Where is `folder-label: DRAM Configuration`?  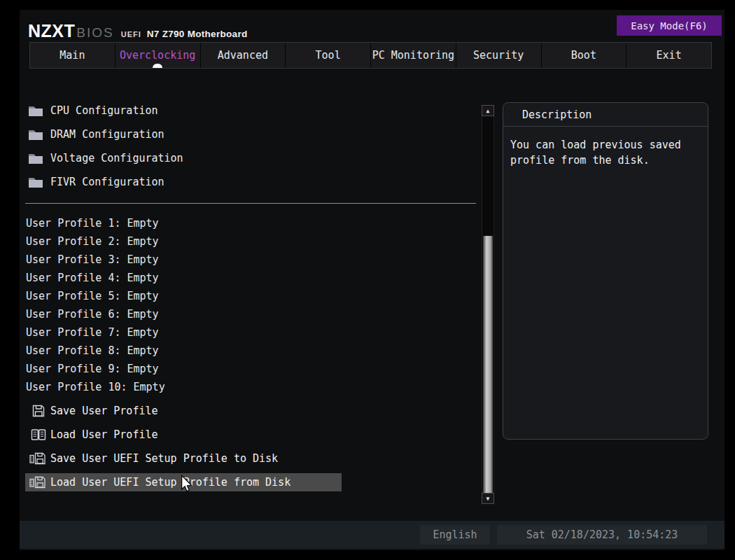
folder-label: DRAM Configuration is located at coordinates (108, 134).